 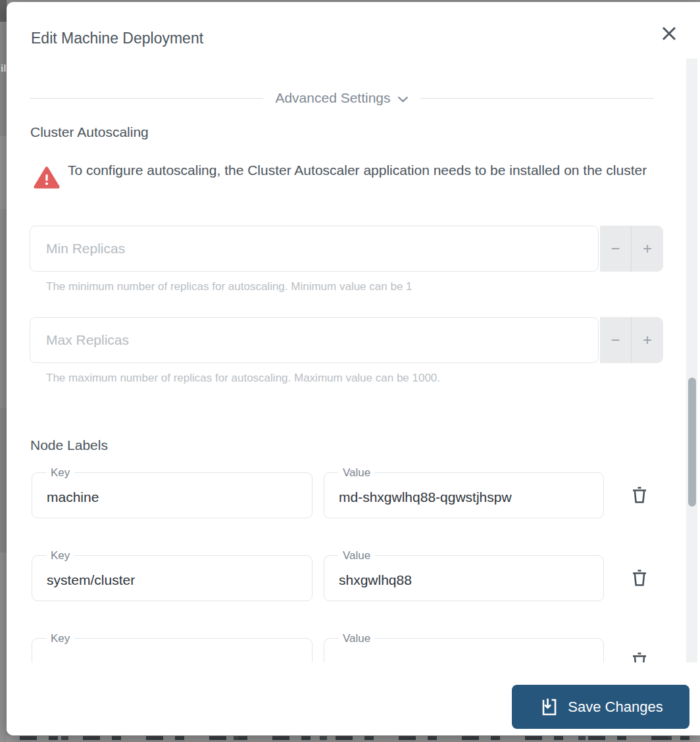 What do you see at coordinates (692, 360) in the screenshot?
I see `scrollbar-track` at bounding box center [692, 360].